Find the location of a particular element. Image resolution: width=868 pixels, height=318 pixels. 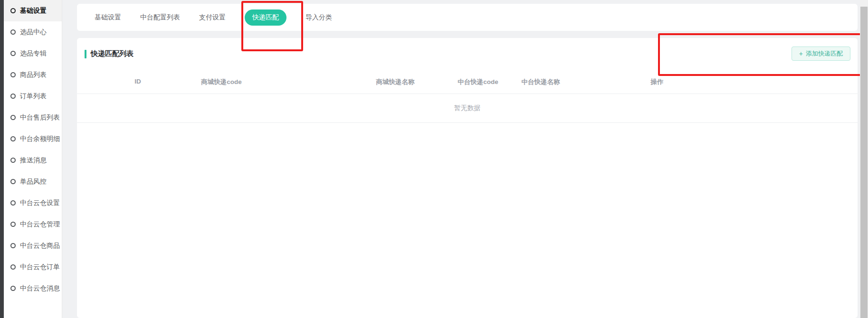

add-express-match-label: 添加快递匹配 is located at coordinates (824, 54).